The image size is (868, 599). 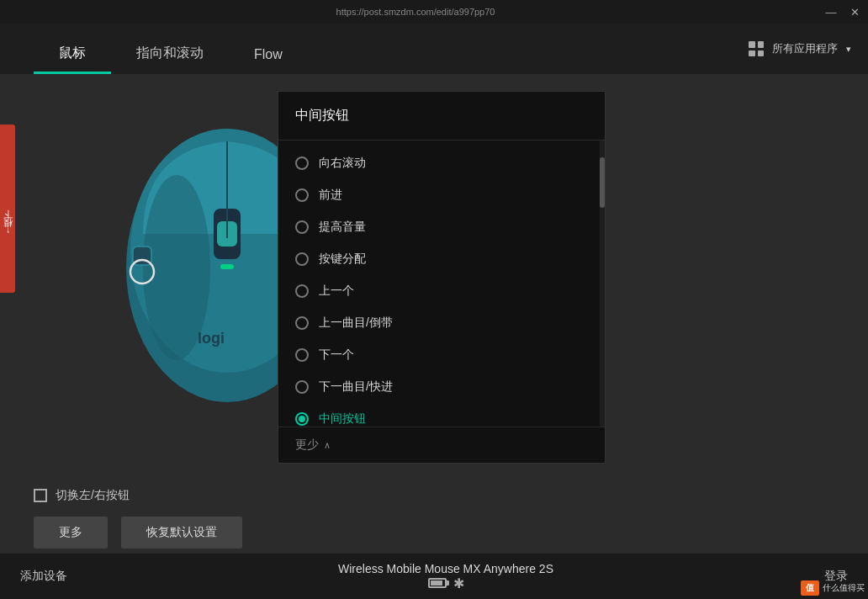 I want to click on watermark-badge: 值, so click(x=810, y=588).